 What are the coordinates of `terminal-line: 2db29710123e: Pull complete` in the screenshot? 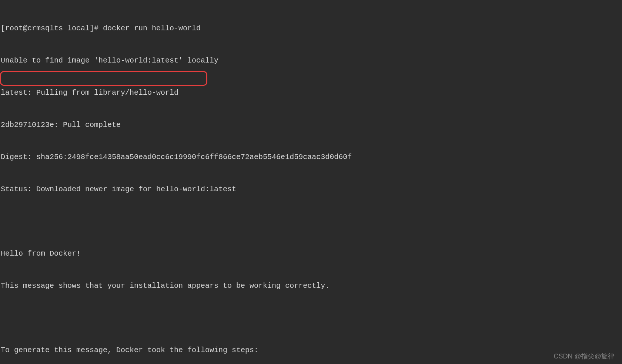 It's located at (311, 125).